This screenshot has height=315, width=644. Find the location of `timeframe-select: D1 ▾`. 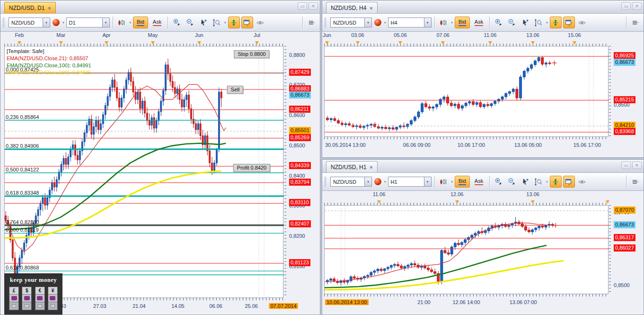

timeframe-select: D1 ▾ is located at coordinates (88, 23).